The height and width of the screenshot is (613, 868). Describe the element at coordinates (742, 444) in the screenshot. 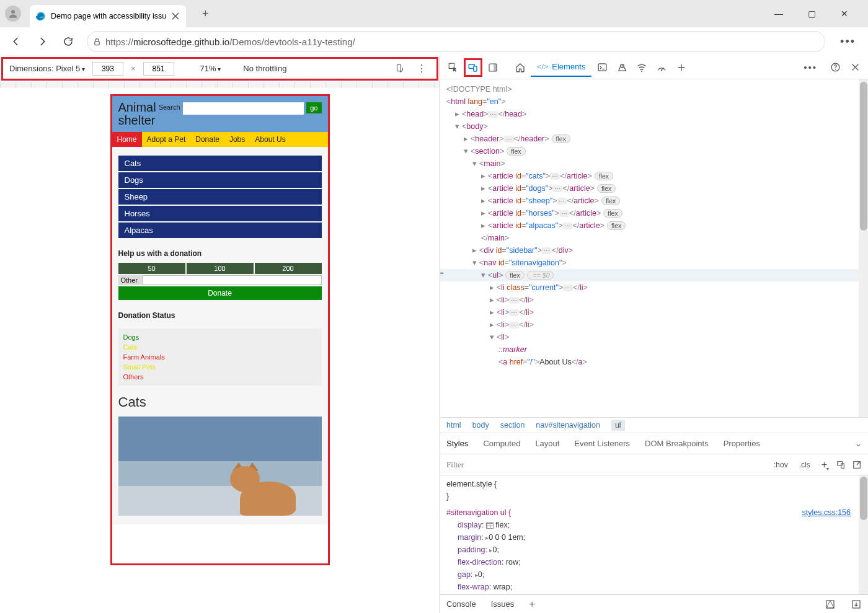

I see `properties-tab: Properties` at that location.